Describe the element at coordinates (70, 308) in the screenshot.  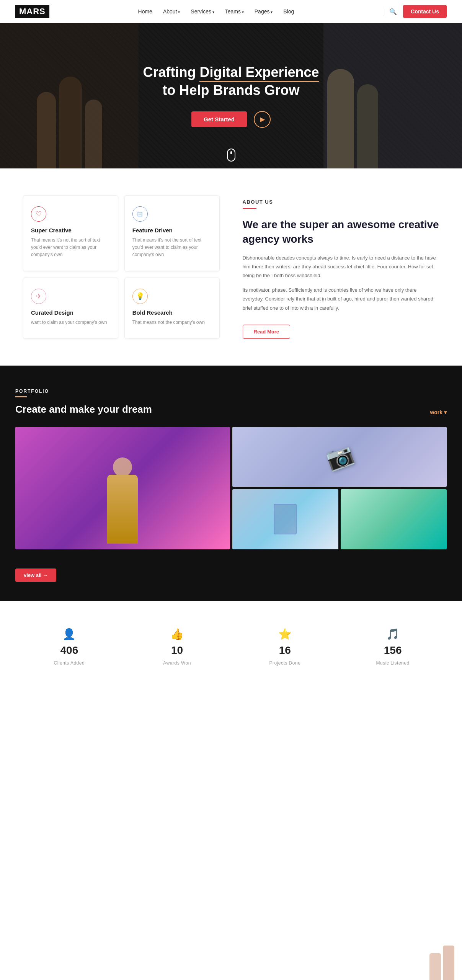
I see `about-card-curated-design: ✈ Curated Design want to claim as your c…` at that location.